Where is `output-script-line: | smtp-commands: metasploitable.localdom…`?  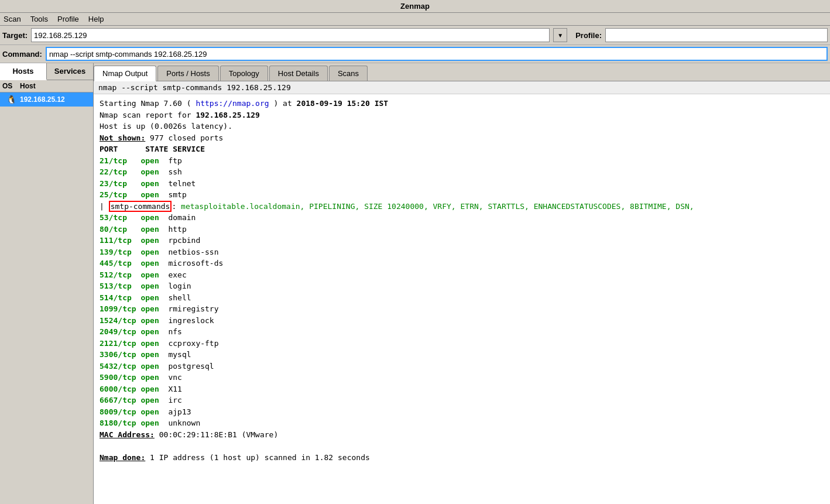 output-script-line: | smtp-commands: metasploitable.localdom… is located at coordinates (462, 207).